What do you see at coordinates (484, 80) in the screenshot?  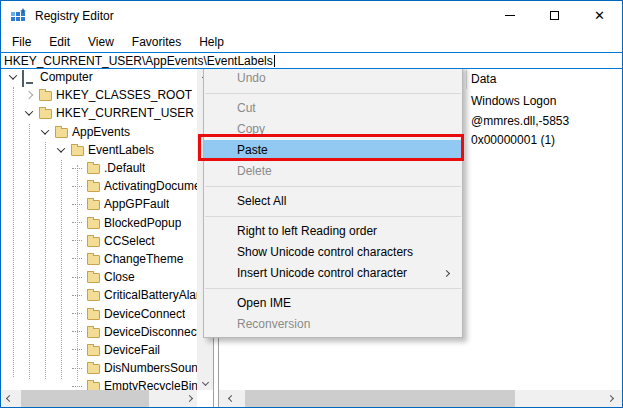 I see `column-header-data: Data` at bounding box center [484, 80].